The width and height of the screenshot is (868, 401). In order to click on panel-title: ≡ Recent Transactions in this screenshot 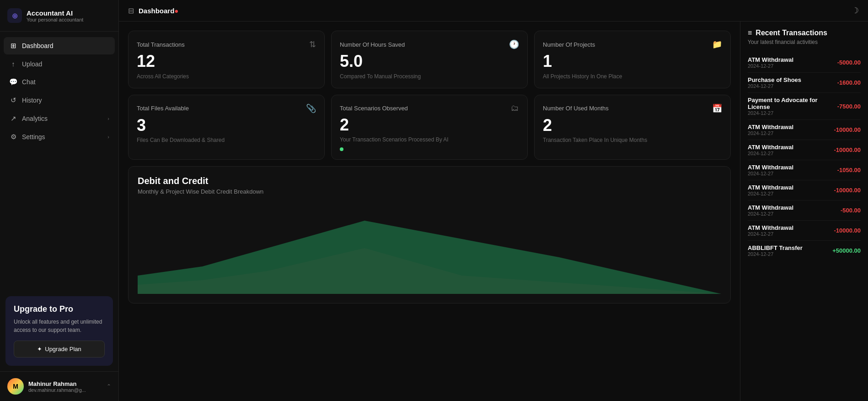, I will do `click(804, 33)`.